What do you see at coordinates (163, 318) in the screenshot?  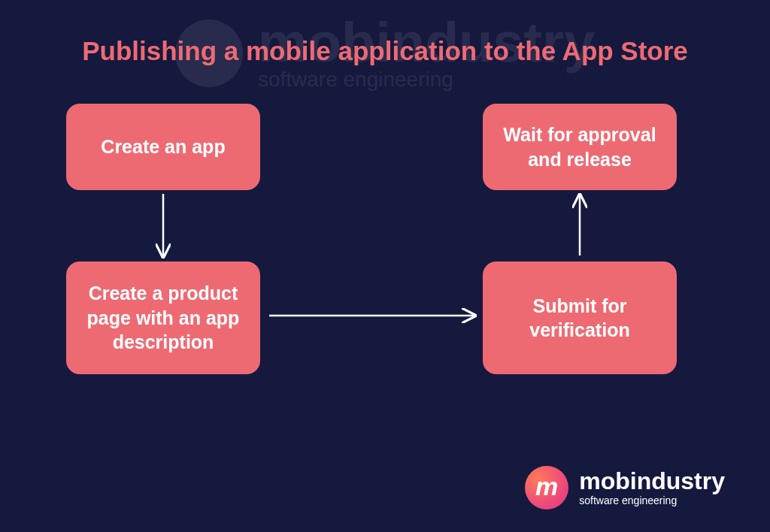 I see `step-label: Create a product page with an app descri…` at bounding box center [163, 318].